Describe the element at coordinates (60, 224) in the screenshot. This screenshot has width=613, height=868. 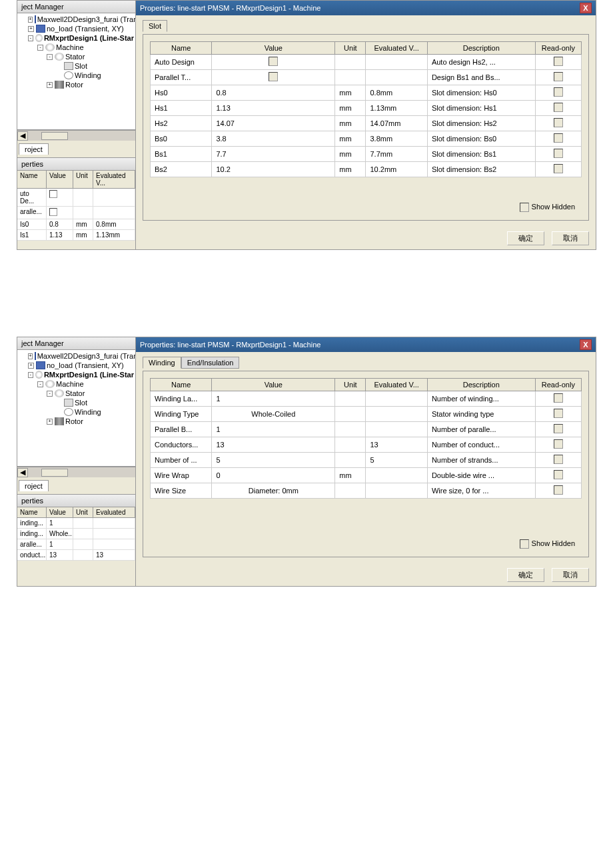
I see `mini-cell: 0.8` at that location.